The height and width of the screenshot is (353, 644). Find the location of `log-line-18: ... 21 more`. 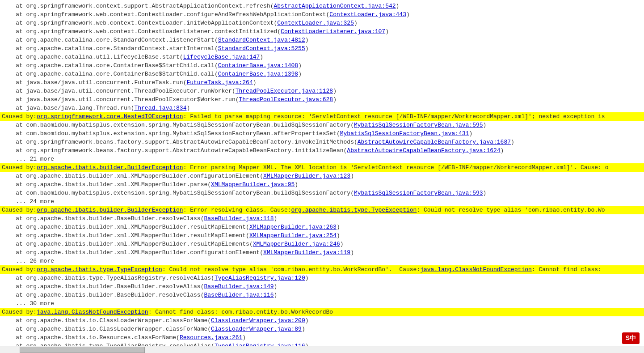

log-line-18: ... 21 more is located at coordinates (322, 159).